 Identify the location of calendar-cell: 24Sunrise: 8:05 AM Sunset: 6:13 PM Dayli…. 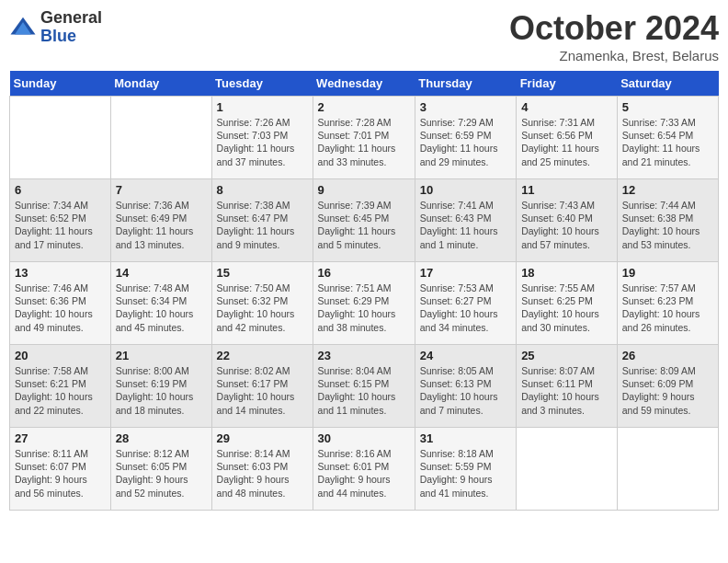
(465, 386).